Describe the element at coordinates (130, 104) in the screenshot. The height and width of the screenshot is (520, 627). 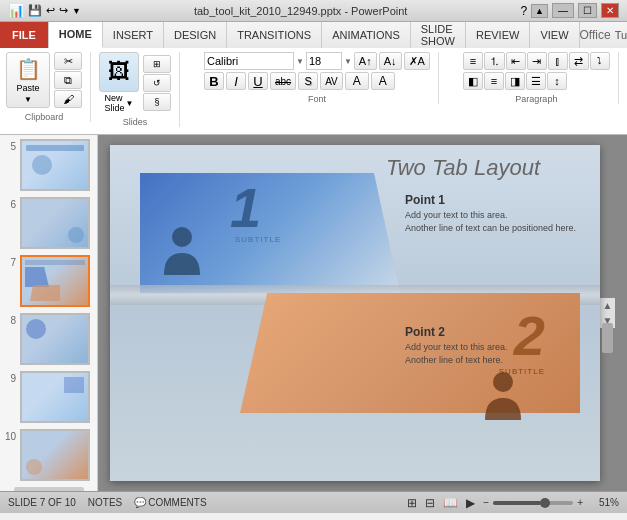
I see `new-slide-dropdown: ▼` at that location.